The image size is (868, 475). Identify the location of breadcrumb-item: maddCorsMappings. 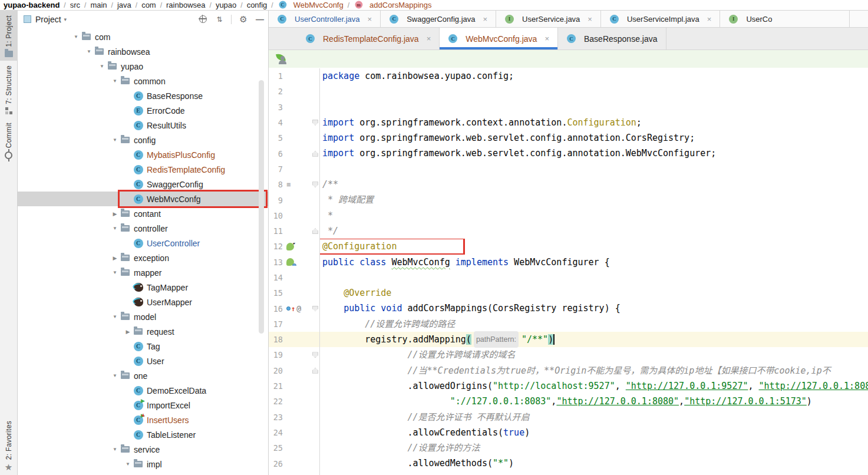
(392, 5).